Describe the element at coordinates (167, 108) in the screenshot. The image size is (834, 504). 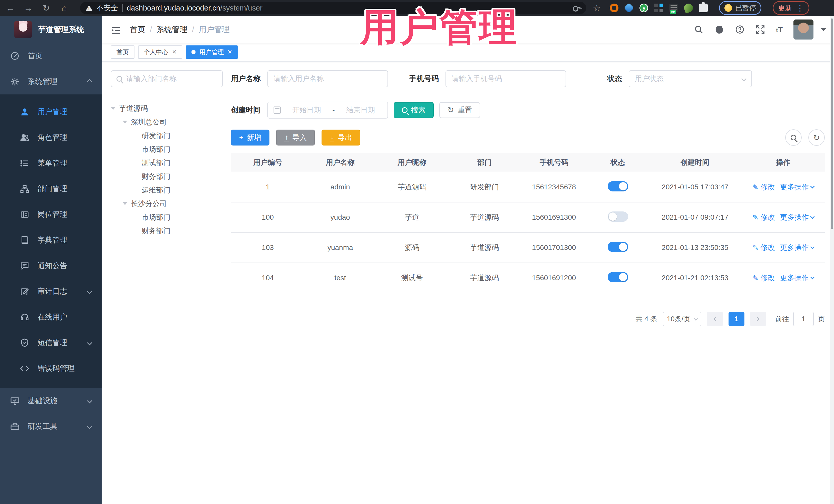
I see `tree-node: 芋道源码` at that location.